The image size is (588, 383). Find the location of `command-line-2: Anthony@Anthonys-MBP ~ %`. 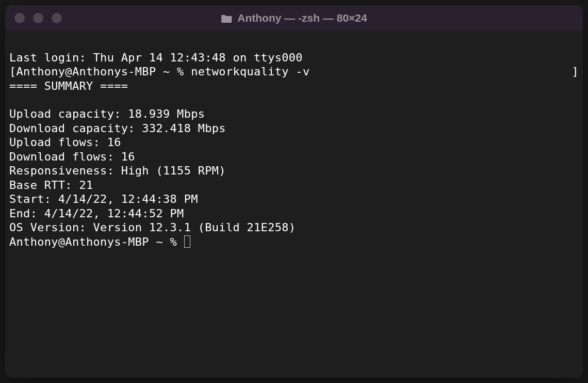

command-line-2: Anthony@Anthonys-MBP ~ % is located at coordinates (294, 242).